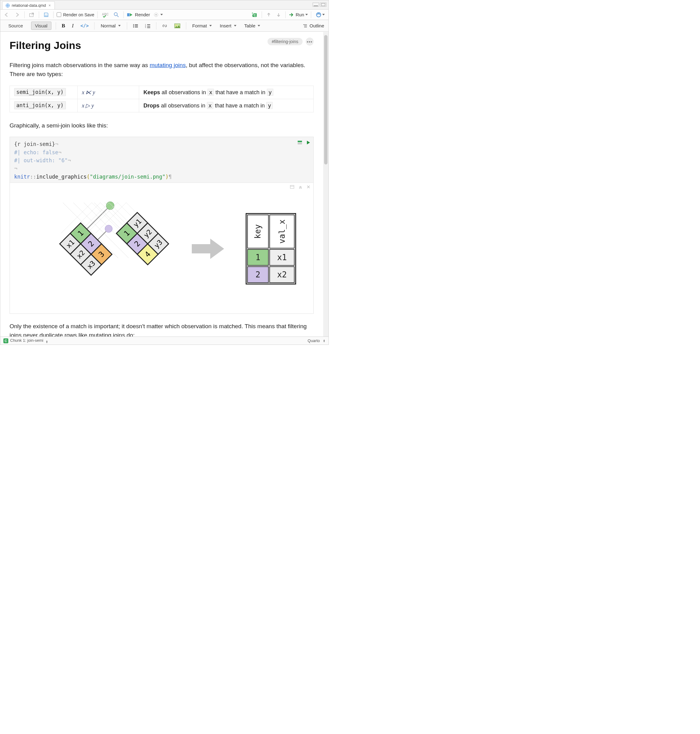 The width and height of the screenshot is (700, 734). Describe the element at coordinates (162, 225) in the screenshot. I see `code-chunk: {r join-semi}¬ #| echo: false¬ #| out-wi…` at that location.